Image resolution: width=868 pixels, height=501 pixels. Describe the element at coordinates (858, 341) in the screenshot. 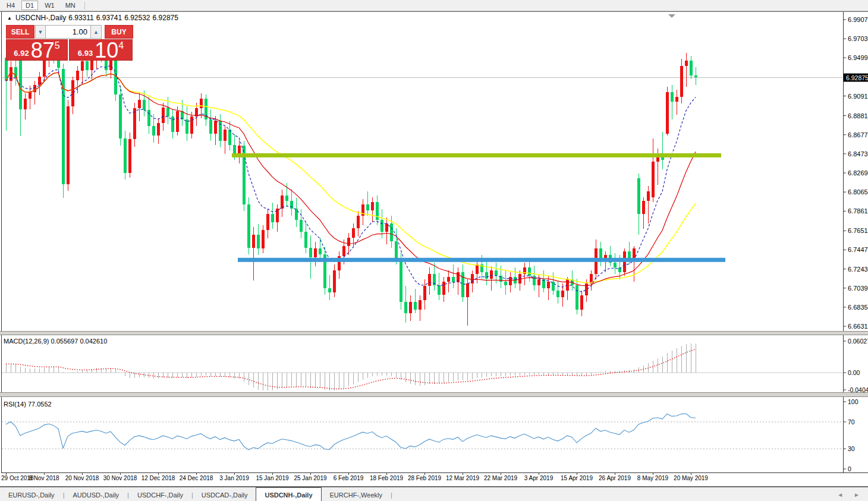

I see `svg-text: 0.060274` at that location.